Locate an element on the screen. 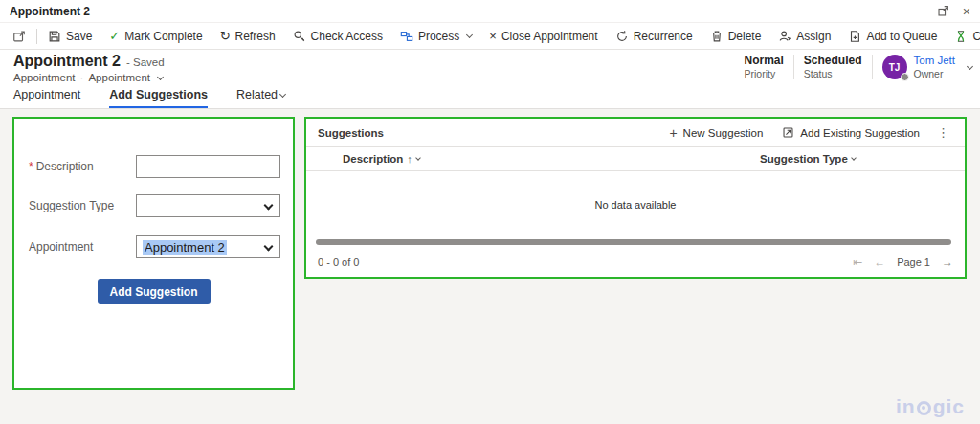  header-expand-chevron-icon is located at coordinates (970, 67).